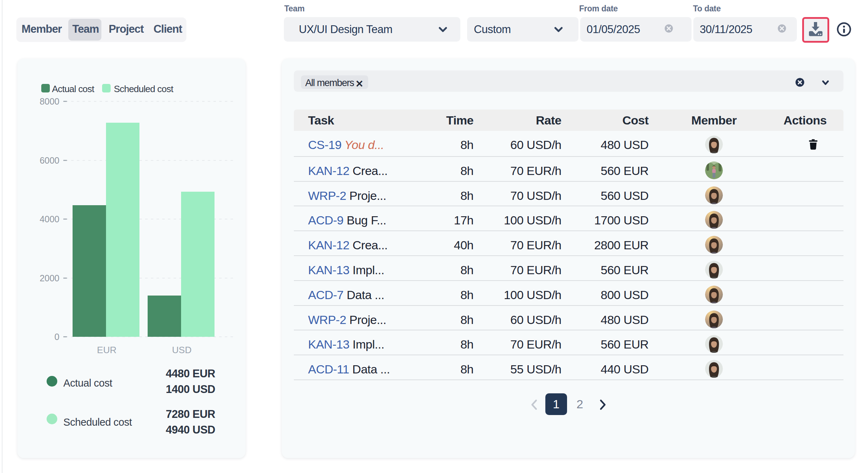 Image resolution: width=868 pixels, height=473 pixels. Describe the element at coordinates (57, 337) in the screenshot. I see `svg-text: 0` at that location.